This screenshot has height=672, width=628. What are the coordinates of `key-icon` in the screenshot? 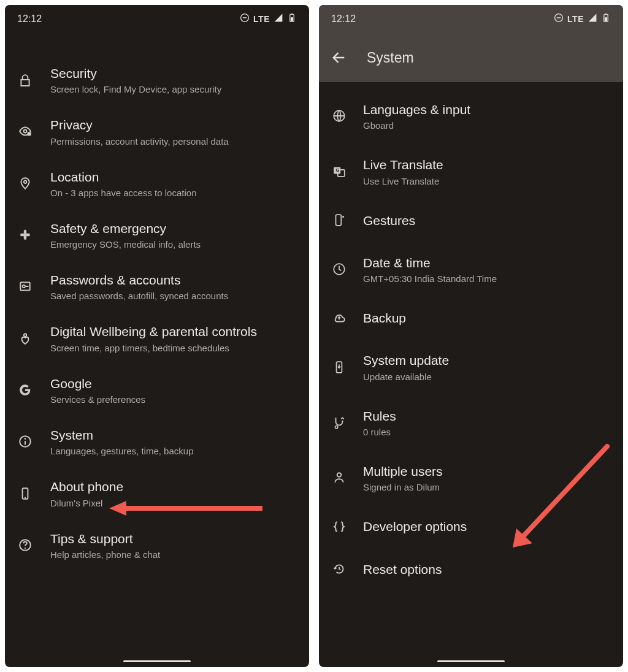 It's located at (25, 286).